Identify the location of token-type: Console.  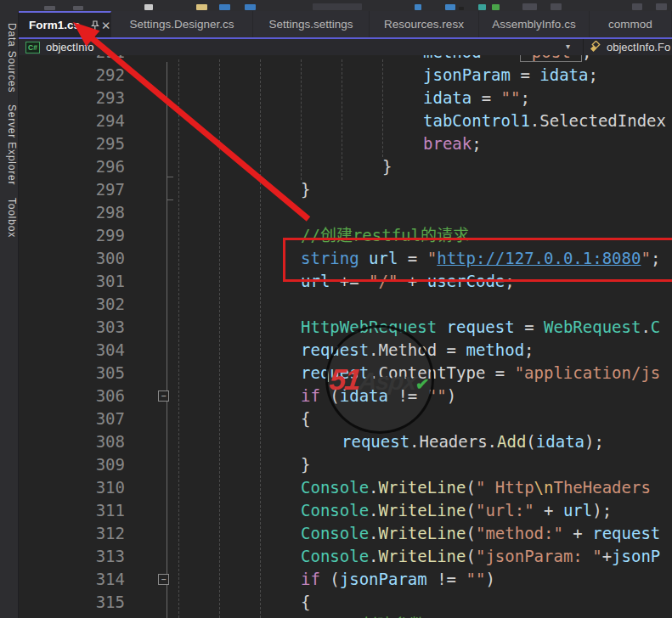
(335, 533).